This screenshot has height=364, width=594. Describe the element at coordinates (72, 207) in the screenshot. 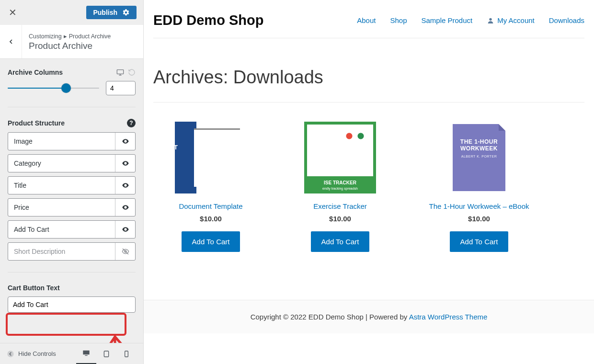

I see `structure-item-price: Price` at that location.